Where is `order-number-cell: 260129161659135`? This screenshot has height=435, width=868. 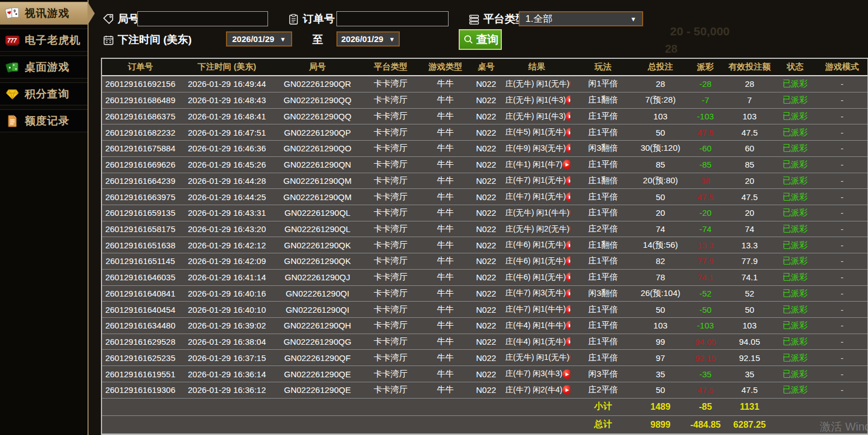
order-number-cell: 260129161659135 is located at coordinates (140, 213).